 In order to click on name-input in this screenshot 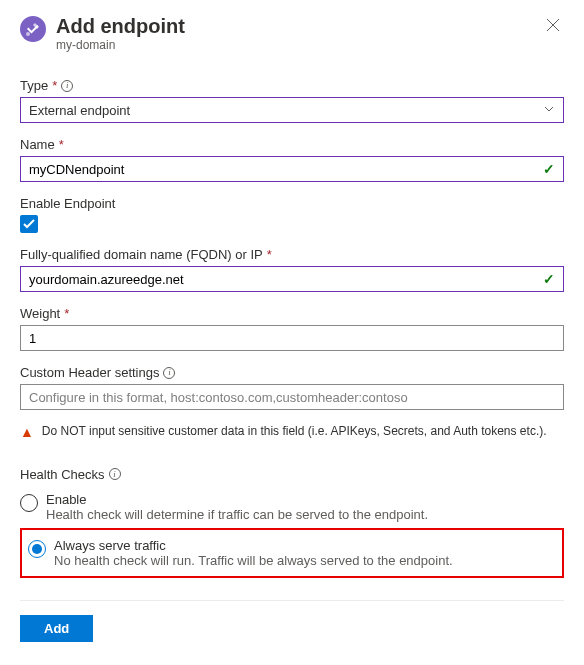, I will do `click(286, 169)`.